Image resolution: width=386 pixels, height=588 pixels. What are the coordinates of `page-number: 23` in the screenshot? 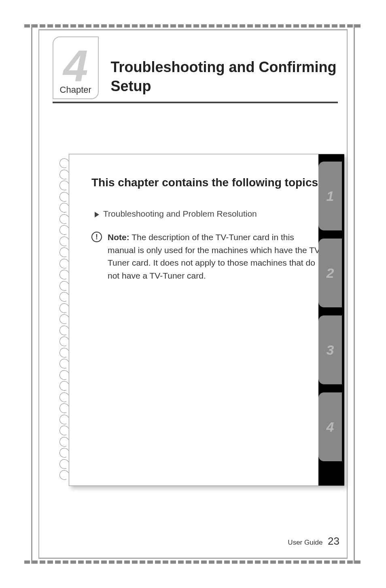 It's located at (333, 541).